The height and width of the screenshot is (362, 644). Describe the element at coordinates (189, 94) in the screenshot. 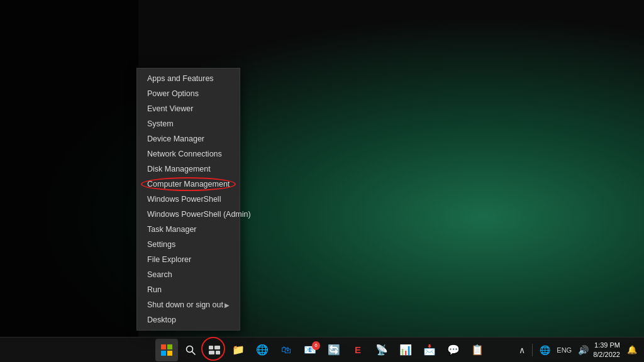

I see `menu-item-power-options: Power Options` at that location.